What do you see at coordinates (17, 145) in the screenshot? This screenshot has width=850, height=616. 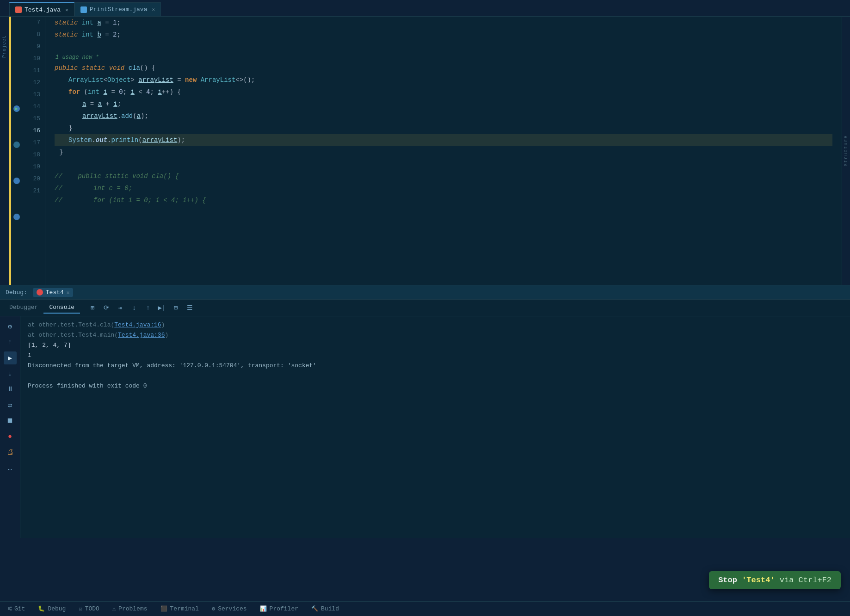 I see `breakpoint-line12` at bounding box center [17, 145].